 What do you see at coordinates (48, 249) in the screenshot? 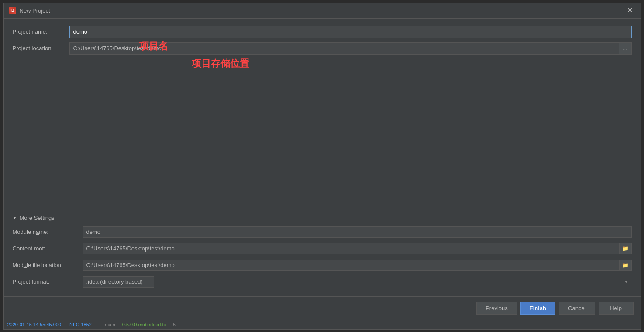
I see `content-root-label: Content root:` at bounding box center [48, 249].